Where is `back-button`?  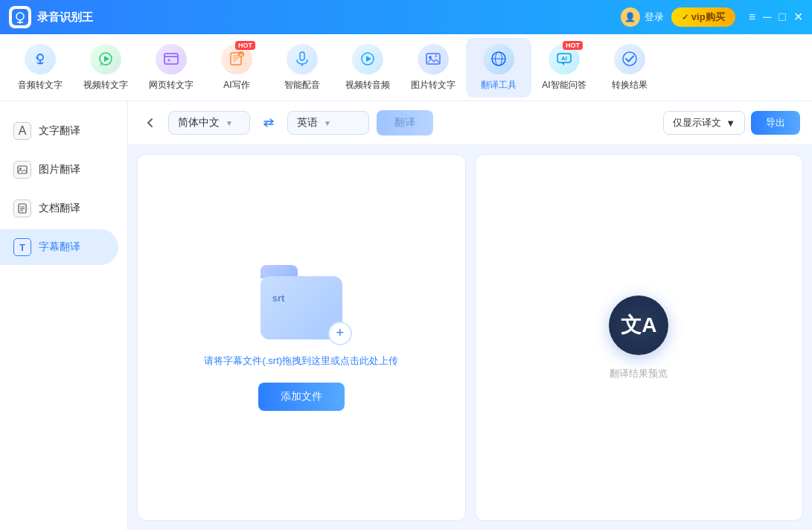
back-button is located at coordinates (150, 123).